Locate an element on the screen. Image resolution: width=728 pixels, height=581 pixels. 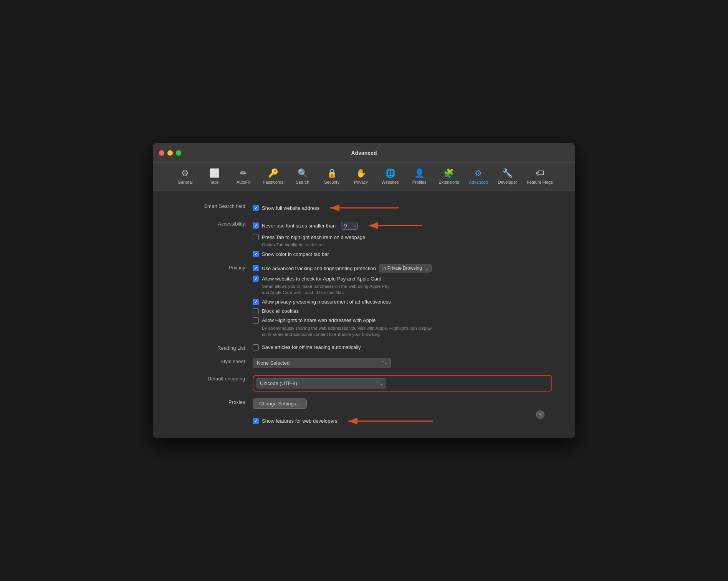
change-settings-button: Change Settings... is located at coordinates (280, 403).